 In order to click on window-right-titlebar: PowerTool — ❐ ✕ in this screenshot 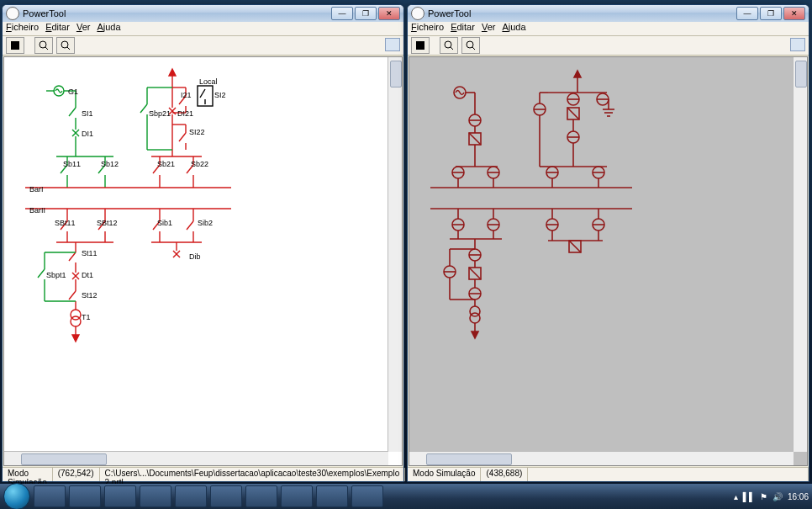, I will do `click(609, 13)`.